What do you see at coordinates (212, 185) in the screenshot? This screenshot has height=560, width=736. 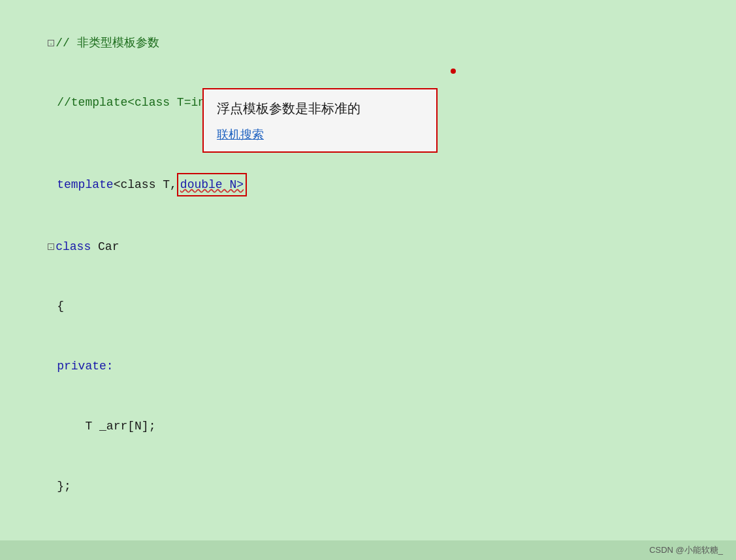 I see `keyword-double-N: double N>` at bounding box center [212, 185].